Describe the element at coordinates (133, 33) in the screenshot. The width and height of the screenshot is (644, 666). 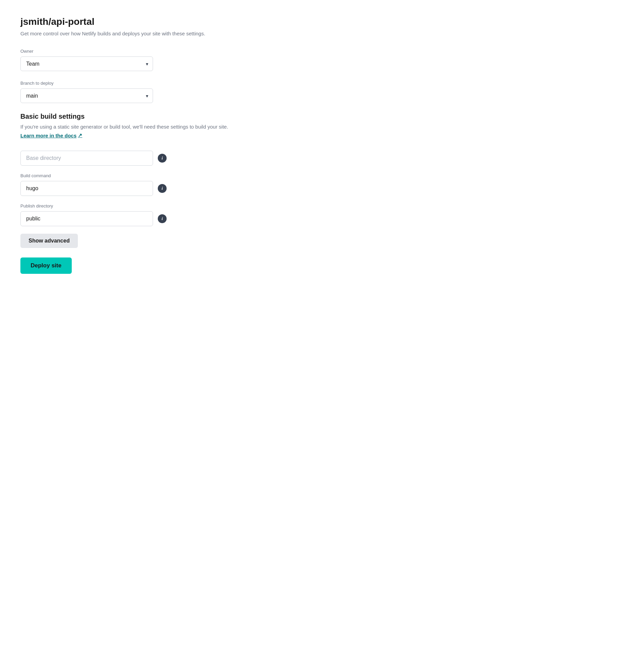
I see `page-subtitle: Get more control over how Netlify builds…` at that location.